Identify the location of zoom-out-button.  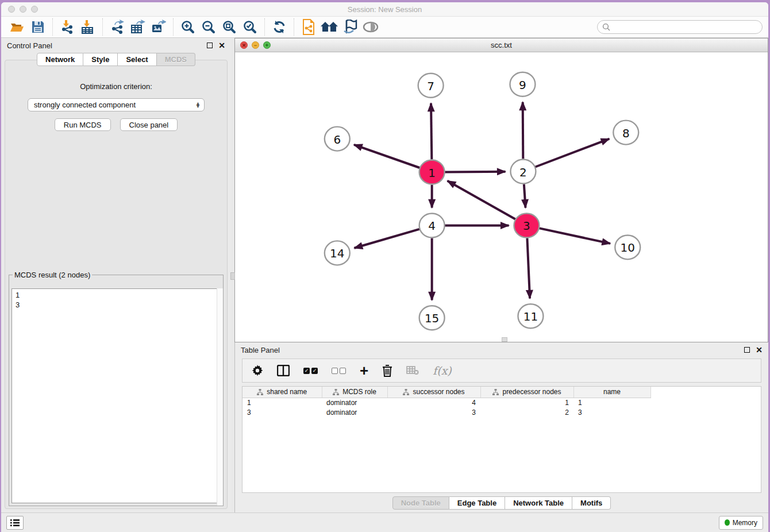
(209, 27).